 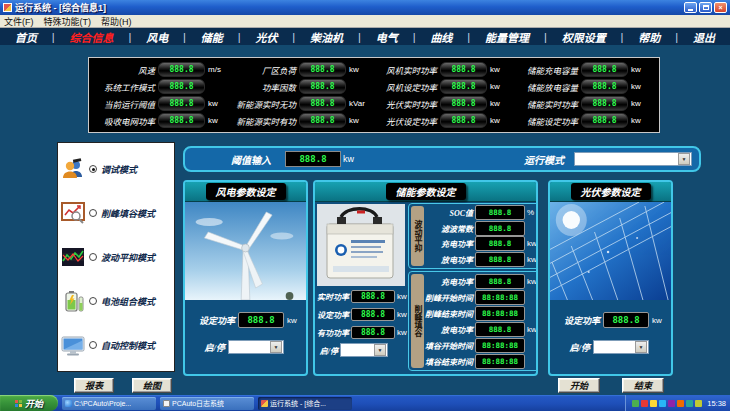 What do you see at coordinates (304, 104) in the screenshot?
I see `overview-field: 新能源实时无功 888.8 kVar` at bounding box center [304, 104].